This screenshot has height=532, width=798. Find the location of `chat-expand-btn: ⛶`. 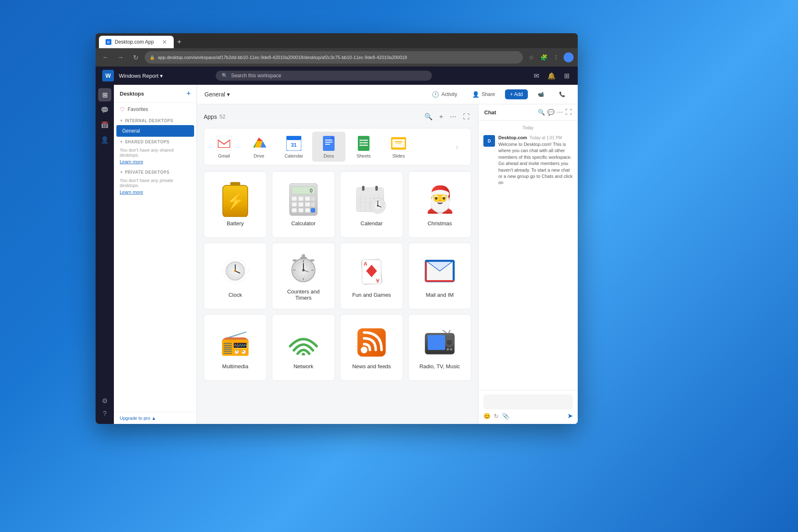

chat-expand-btn: ⛶ is located at coordinates (569, 112).